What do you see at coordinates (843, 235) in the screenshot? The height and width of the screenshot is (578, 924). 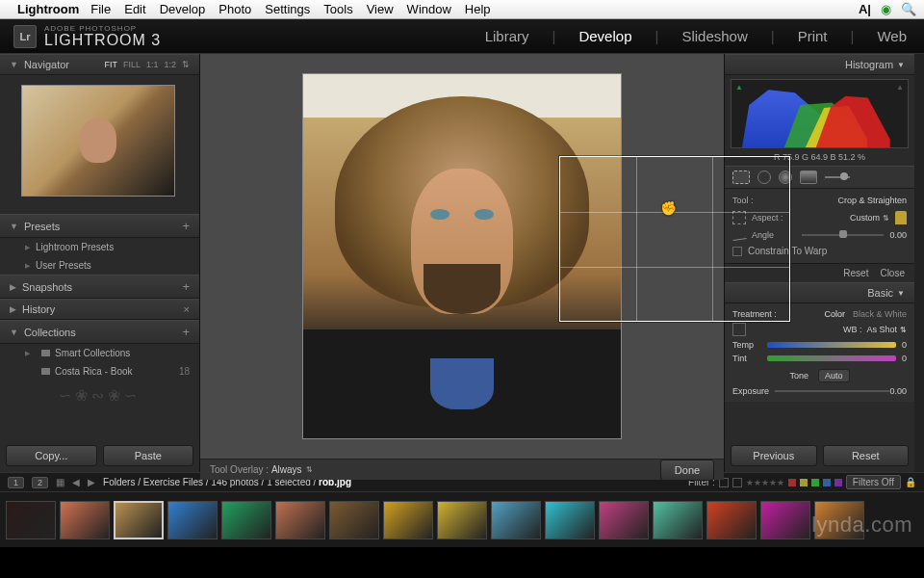 I see `angle-slider` at bounding box center [843, 235].